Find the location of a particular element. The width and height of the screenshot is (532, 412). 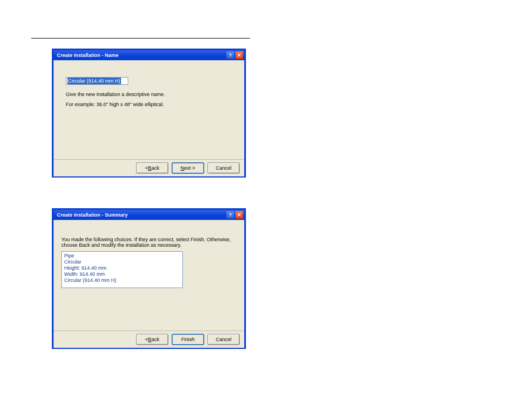

wizard-footer: < Back Finish Cancel is located at coordinates (149, 339).